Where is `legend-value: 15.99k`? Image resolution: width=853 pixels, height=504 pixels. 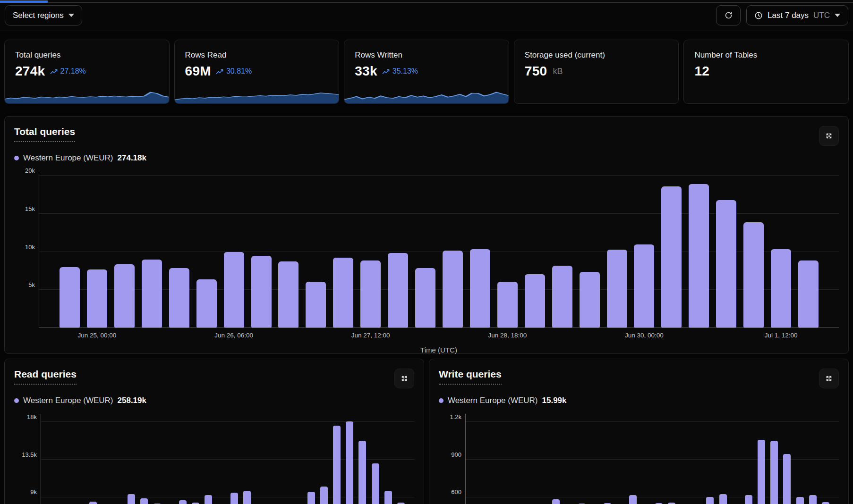 legend-value: 15.99k is located at coordinates (554, 401).